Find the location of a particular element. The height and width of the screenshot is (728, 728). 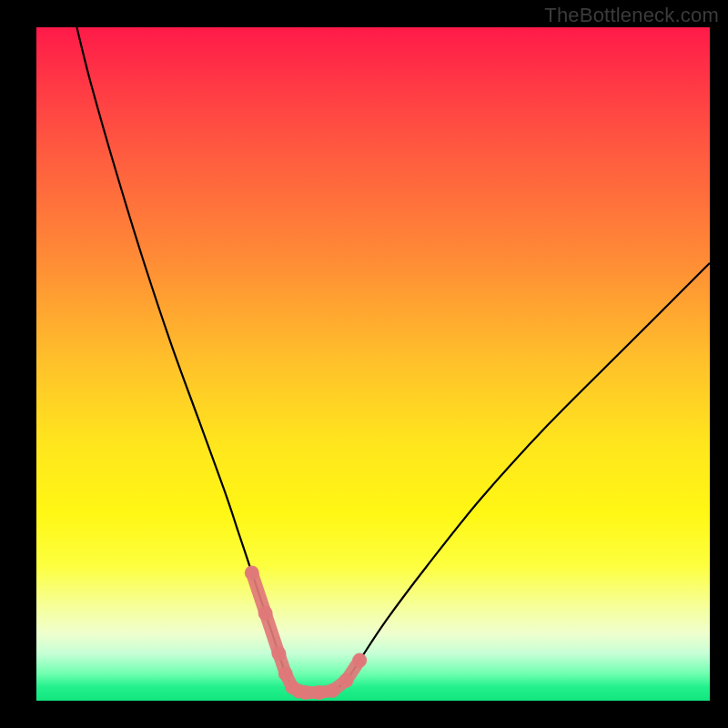

bottom-highlight-markers is located at coordinates (306, 632).